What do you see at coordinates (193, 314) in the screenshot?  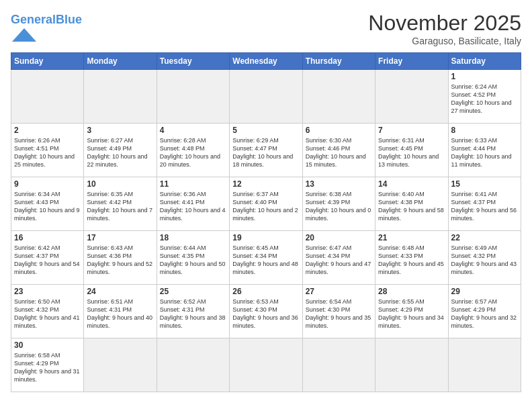 I see `day-info: Sunrise: 6:52 AMSunset: 4:31 PMDaylight:…` at bounding box center [193, 314].